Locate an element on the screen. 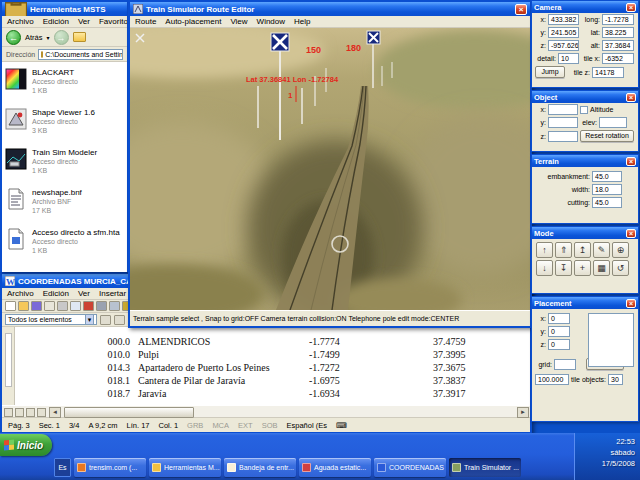 The height and width of the screenshot is (480, 640). print-preview-icon is located at coordinates (76, 306).